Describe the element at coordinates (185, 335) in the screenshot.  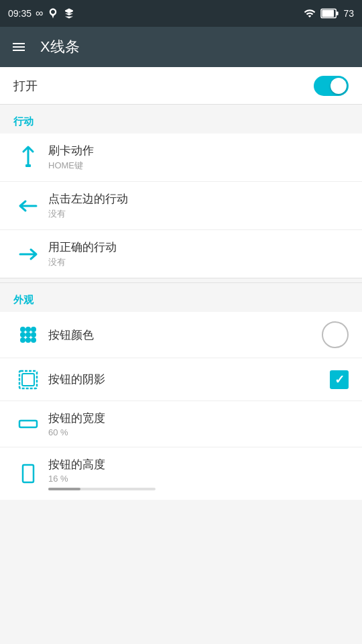
I see `button-color-text: 按钮颜色` at that location.